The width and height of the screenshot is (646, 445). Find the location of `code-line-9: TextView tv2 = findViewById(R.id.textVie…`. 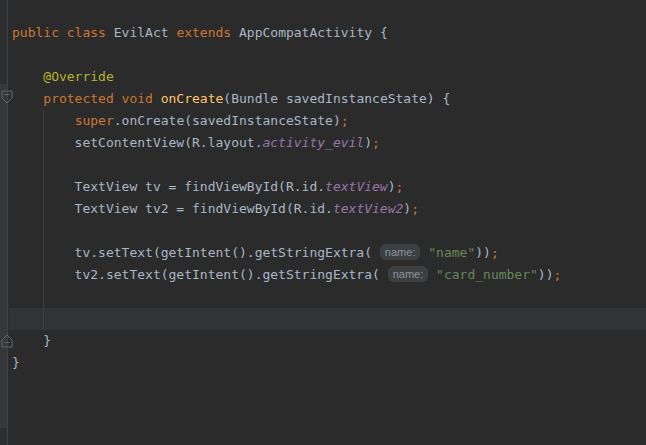

code-line-9: TextView tv2 = findViewById(R.id.textVie… is located at coordinates (329, 209).